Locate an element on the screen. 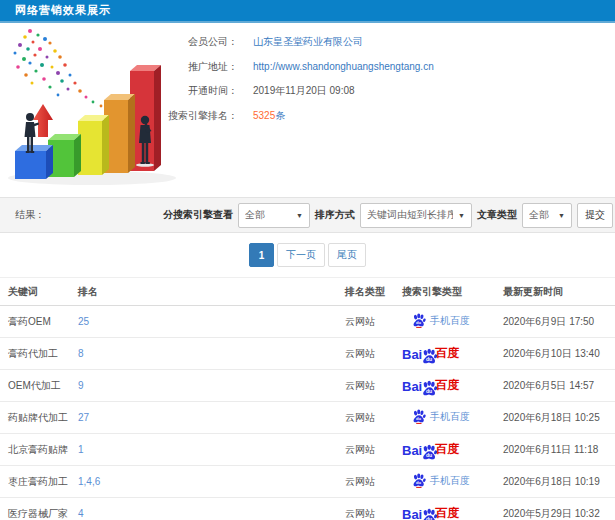 The width and height of the screenshot is (615, 520). article-type-select-value: 全部 is located at coordinates (541, 215).